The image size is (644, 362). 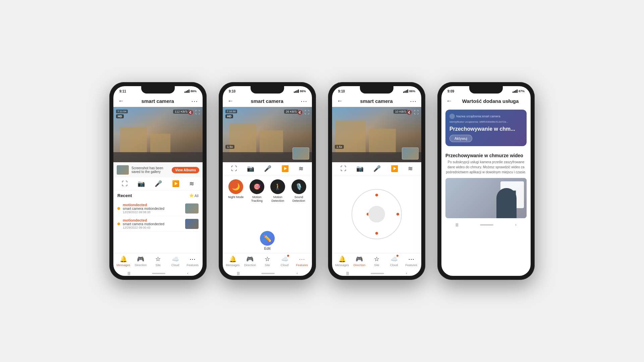 What do you see at coordinates (377, 214) in the screenshot?
I see `joystick-area` at bounding box center [377, 214].